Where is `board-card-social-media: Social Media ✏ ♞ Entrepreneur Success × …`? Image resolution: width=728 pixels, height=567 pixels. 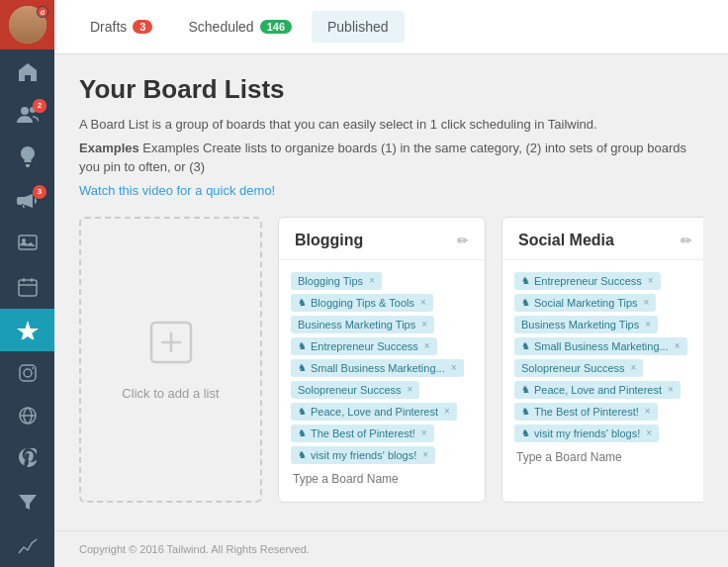 board-card-social-media: Social Media ✏ ♞ Entrepreneur Success × … is located at coordinates (602, 360).